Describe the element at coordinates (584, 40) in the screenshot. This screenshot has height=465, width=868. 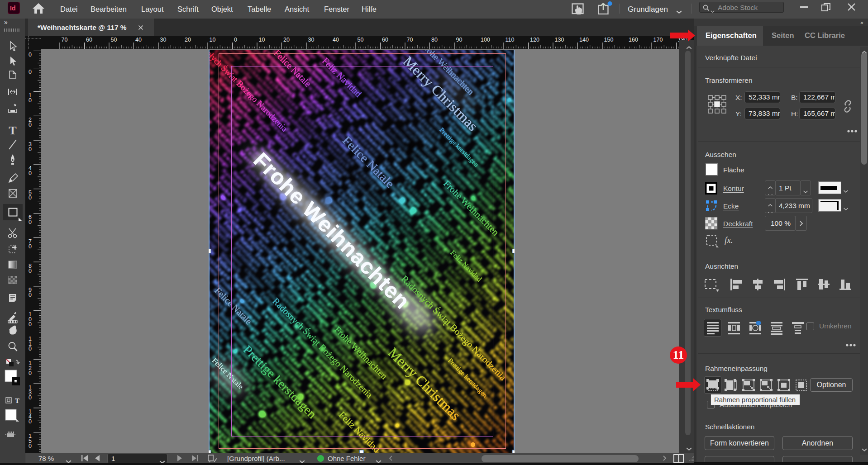
I see `svg-text: 140` at that location.